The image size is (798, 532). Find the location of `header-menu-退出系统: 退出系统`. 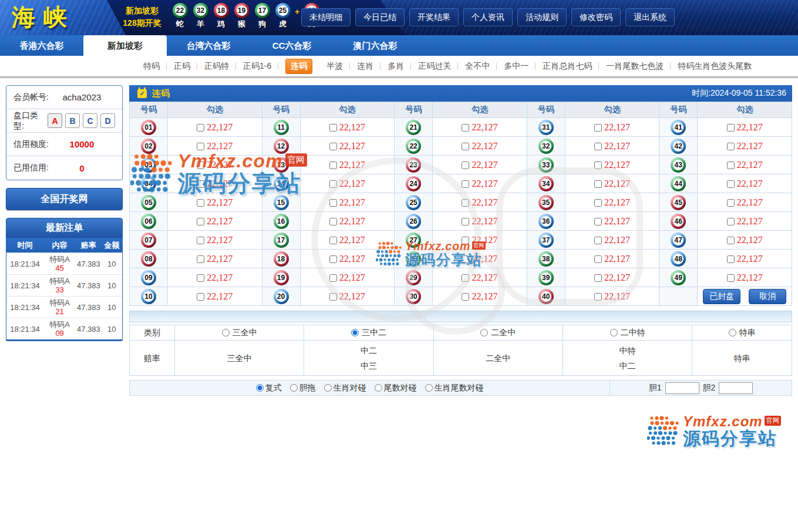

header-menu-退出系统: 退出系统 is located at coordinates (650, 18).